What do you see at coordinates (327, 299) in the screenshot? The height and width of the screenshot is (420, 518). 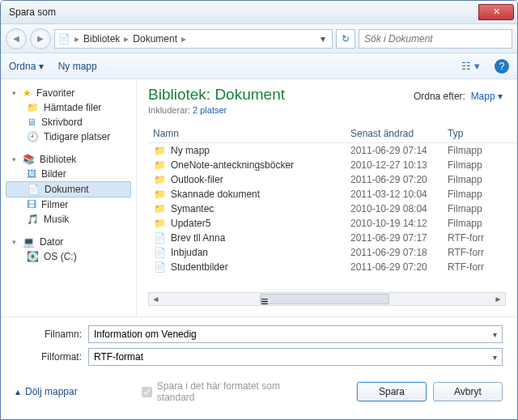 I see `horizontal-scrollbar: ◄ ≡ ►` at bounding box center [327, 299].